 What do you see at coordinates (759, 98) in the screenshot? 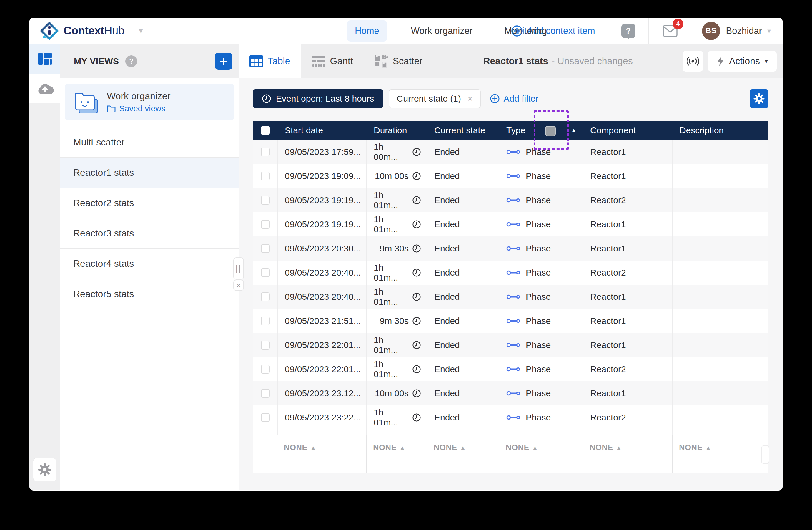
I see `table-settings-button` at bounding box center [759, 98].